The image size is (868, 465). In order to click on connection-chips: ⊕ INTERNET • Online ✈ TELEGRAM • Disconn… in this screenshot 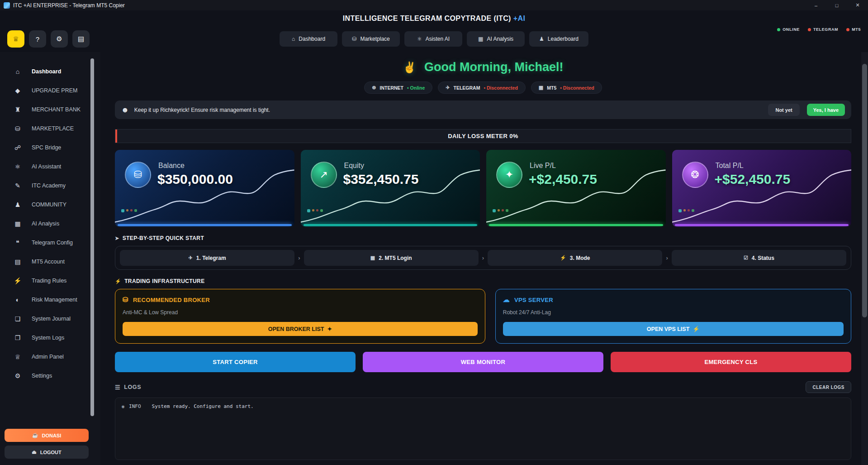, I will do `click(483, 88)`.